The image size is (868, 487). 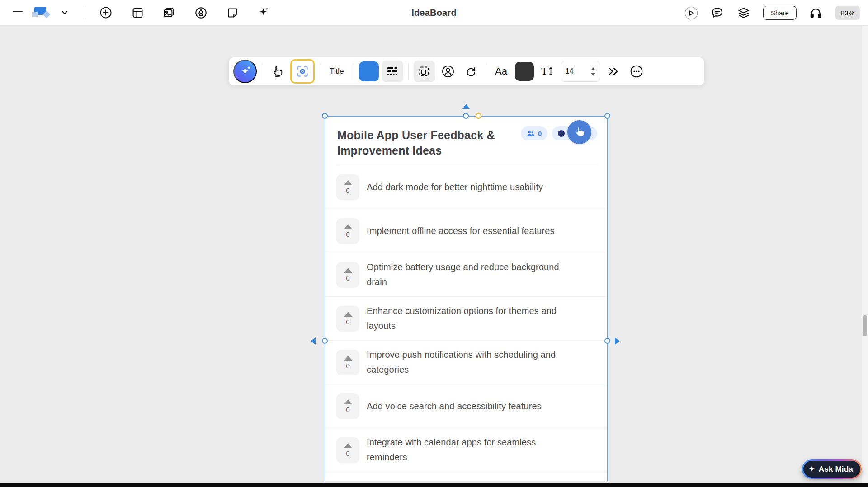 What do you see at coordinates (467, 141) in the screenshot?
I see `card-header: Mobile App User Feedback & Improvement I…` at bounding box center [467, 141].